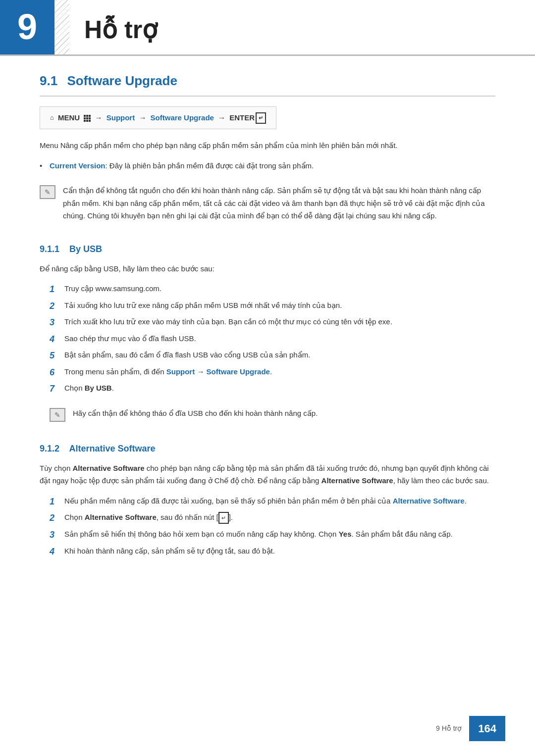 This screenshot has height=756, width=535. I want to click on footer-chapter-label: 9 Hỗ trợ, so click(449, 728).